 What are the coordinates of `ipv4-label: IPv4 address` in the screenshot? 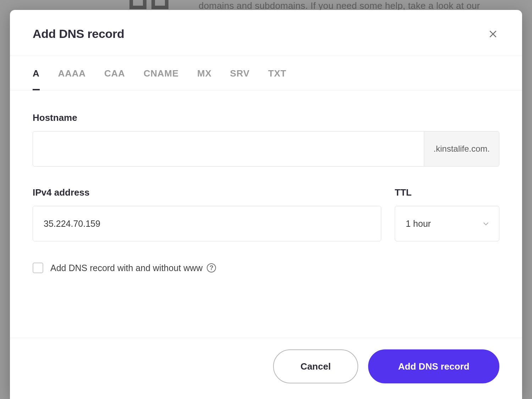 It's located at (207, 193).